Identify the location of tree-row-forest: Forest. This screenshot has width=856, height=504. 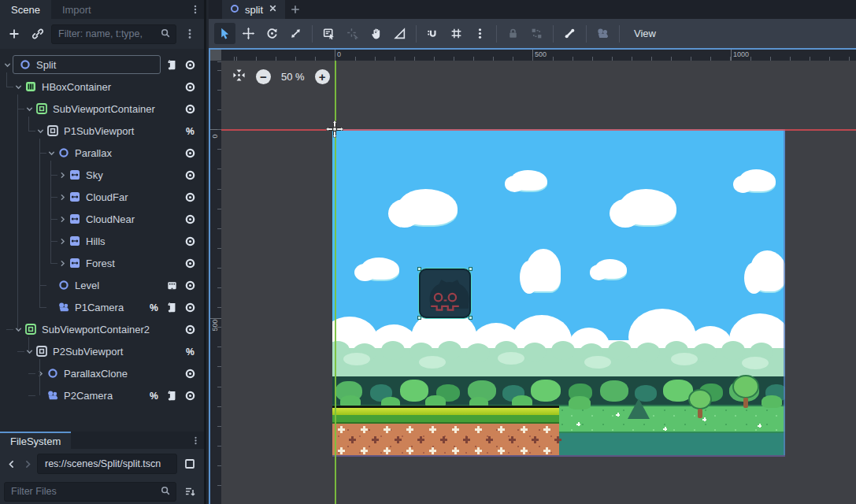
(102, 263).